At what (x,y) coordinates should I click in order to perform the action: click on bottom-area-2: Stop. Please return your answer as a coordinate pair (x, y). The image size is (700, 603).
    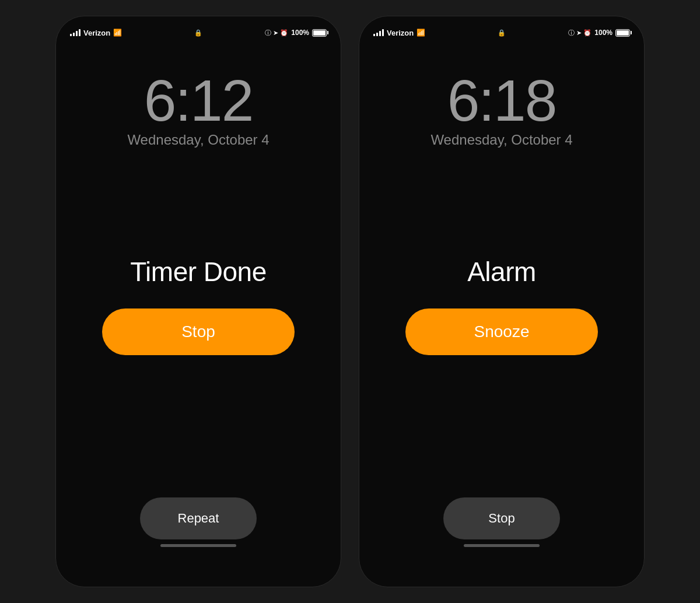
    Looking at the image, I should click on (502, 542).